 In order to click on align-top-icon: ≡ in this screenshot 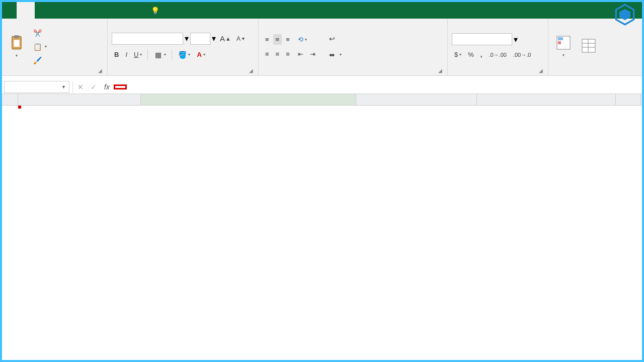, I will do `click(267, 39)`.